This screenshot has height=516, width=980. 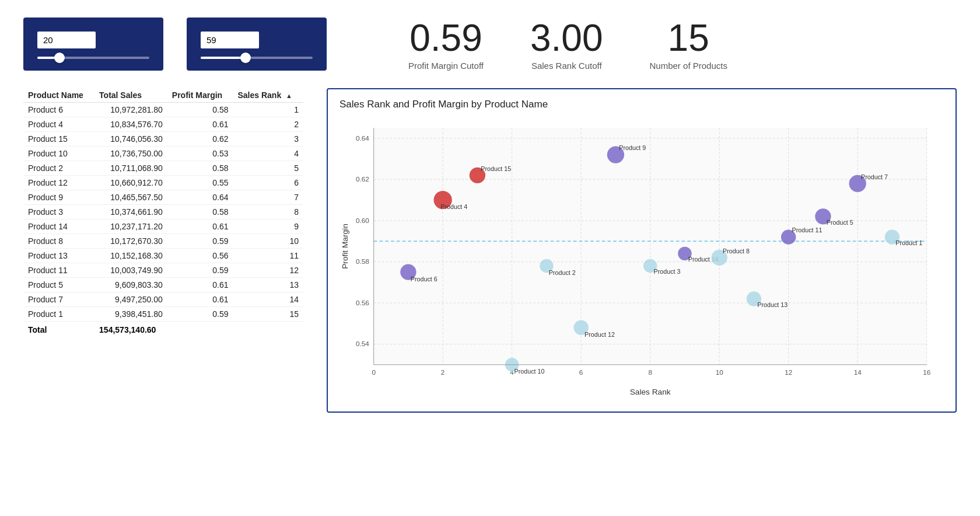 I want to click on cell-rank: 13, so click(x=268, y=285).